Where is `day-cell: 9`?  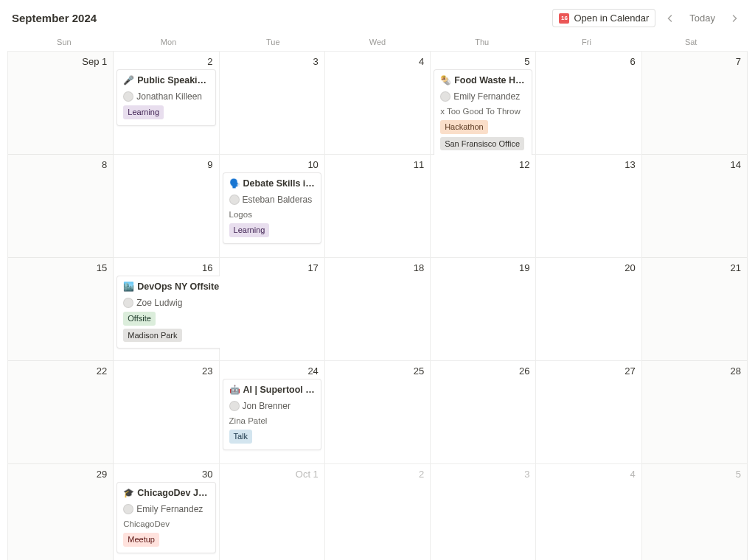 day-cell: 9 is located at coordinates (167, 206).